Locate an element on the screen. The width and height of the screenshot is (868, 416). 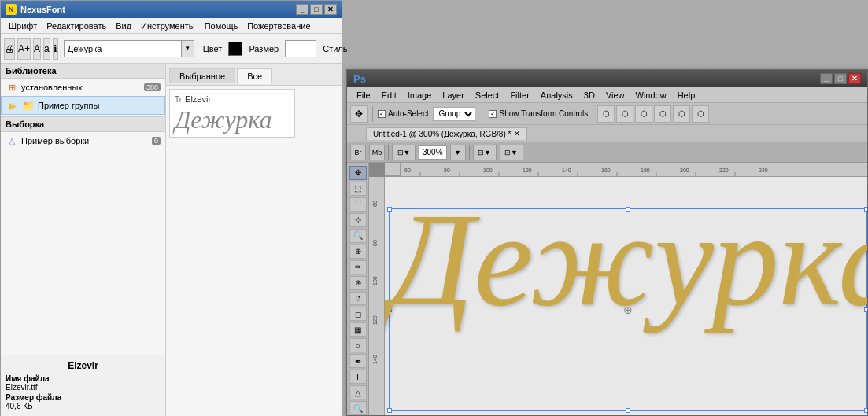
rename-button: a is located at coordinates (47, 49).